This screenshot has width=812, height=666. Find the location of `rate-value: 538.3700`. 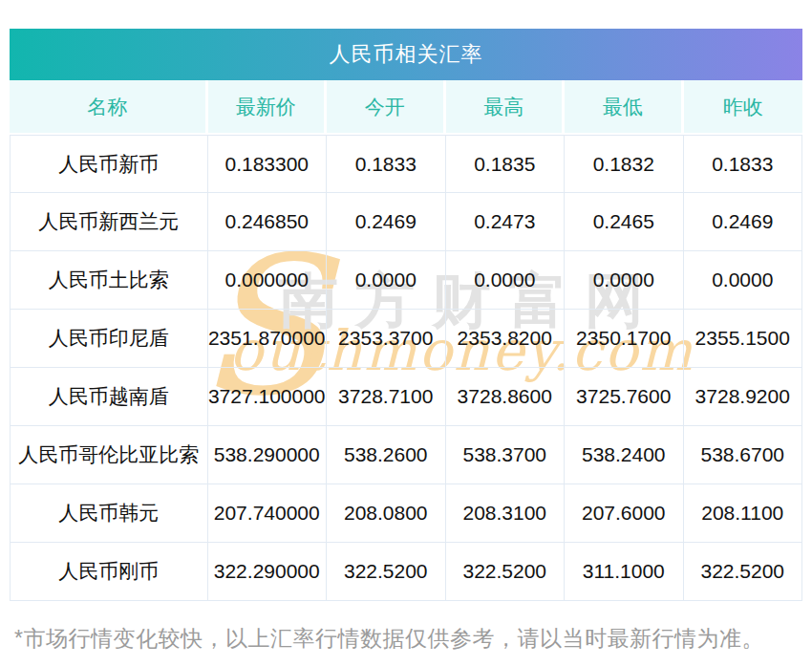

rate-value: 538.3700 is located at coordinates (506, 455).